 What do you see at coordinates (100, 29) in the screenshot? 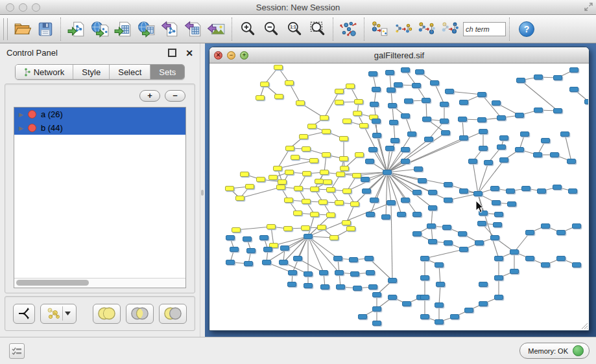
I see `import-network-web-button` at bounding box center [100, 29].